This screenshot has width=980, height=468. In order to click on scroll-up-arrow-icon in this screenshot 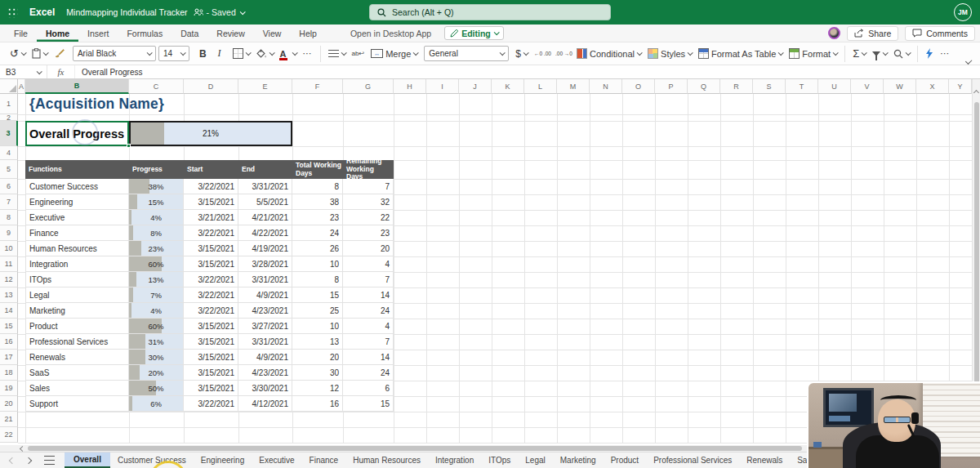, I will do `click(977, 93)`.